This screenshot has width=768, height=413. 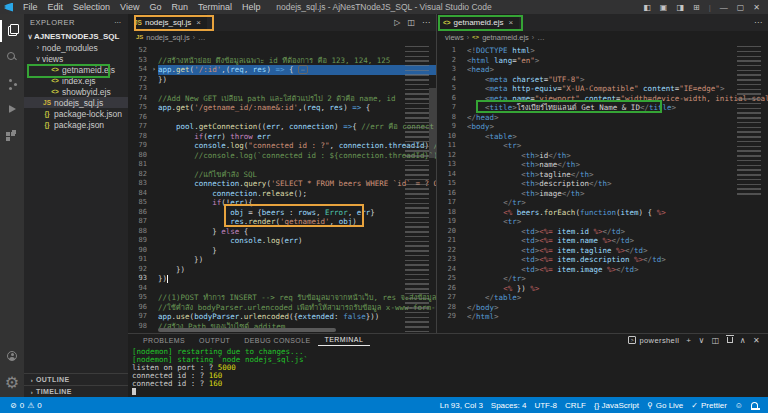 What do you see at coordinates (282, 260) in the screenshot?
I see `code-line-91: 91 })` at bounding box center [282, 260].